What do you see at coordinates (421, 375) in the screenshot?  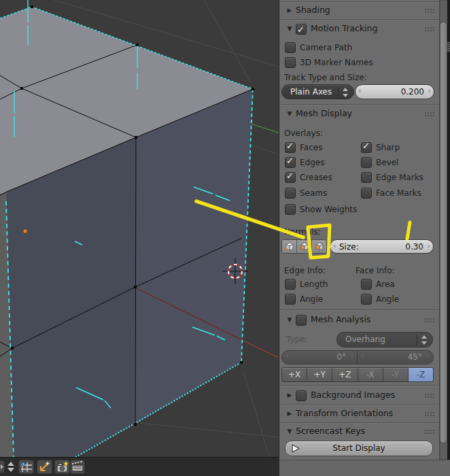 I see `axis-minus-z-button: -Z` at bounding box center [421, 375].